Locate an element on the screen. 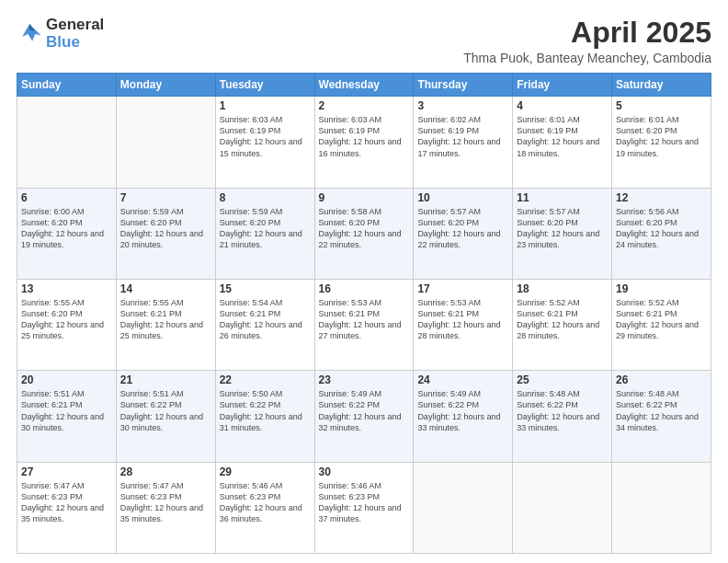 The width and height of the screenshot is (728, 563). day-number: 28 is located at coordinates (165, 472).